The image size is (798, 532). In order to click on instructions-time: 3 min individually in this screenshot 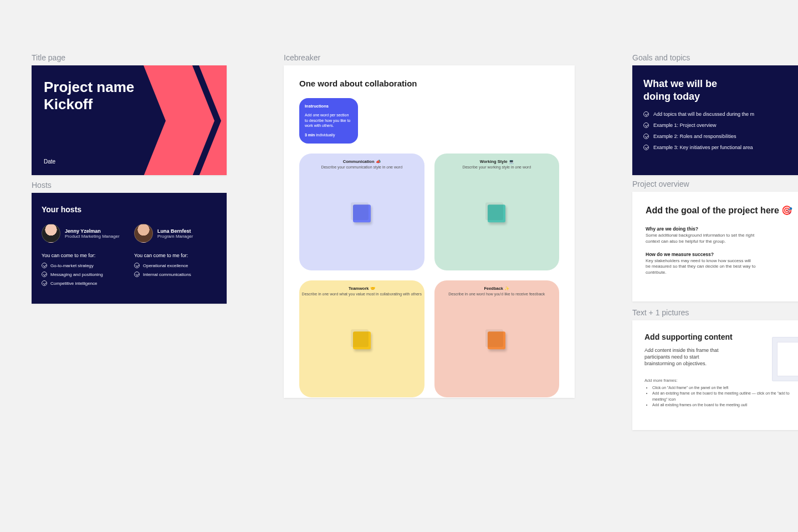, I will do `click(329, 135)`.